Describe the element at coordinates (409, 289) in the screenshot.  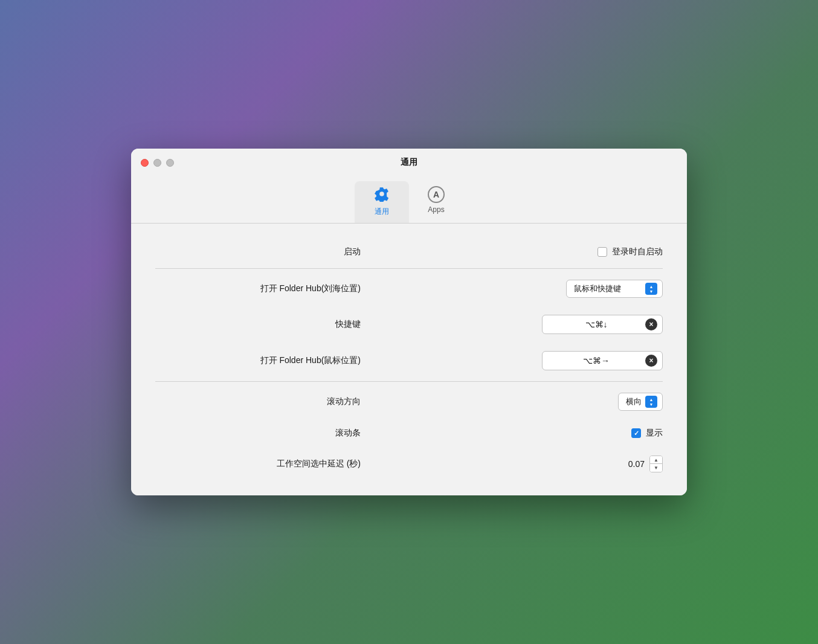
I see `open-notch-row: 打开 Folder Hub(刘海位置) 鼠标和快捷键 ▲ ▼` at that location.